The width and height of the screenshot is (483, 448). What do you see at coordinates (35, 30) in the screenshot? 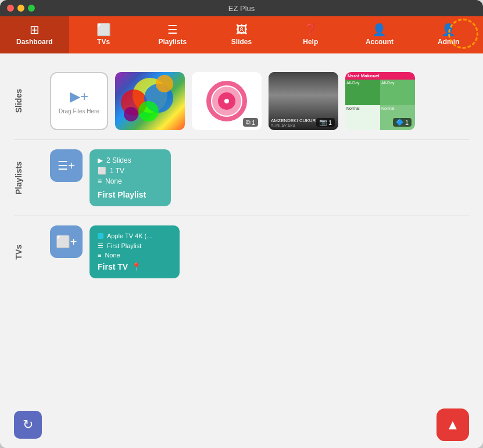
I see `dashboard-icon: ⊞` at bounding box center [35, 30].